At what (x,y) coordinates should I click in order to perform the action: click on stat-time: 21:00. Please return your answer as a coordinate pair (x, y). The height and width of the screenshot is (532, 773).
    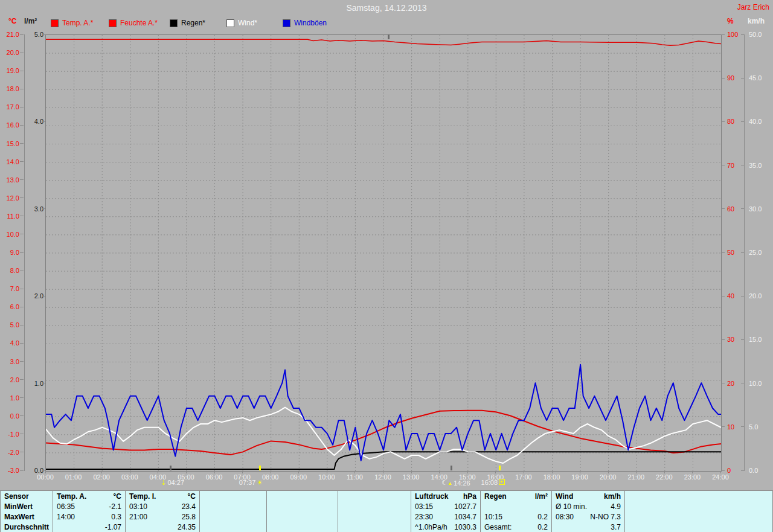
    Looking at the image, I should click on (138, 517).